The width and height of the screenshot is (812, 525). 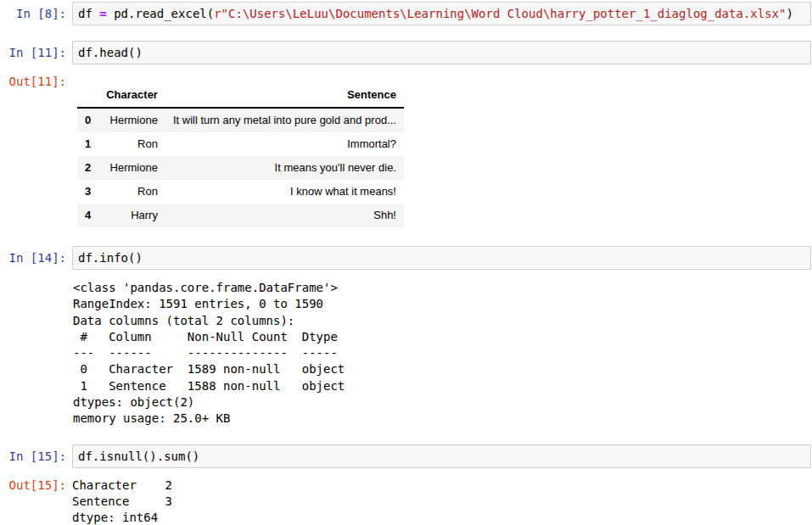 I want to click on code-input: df.info(), so click(x=441, y=258).